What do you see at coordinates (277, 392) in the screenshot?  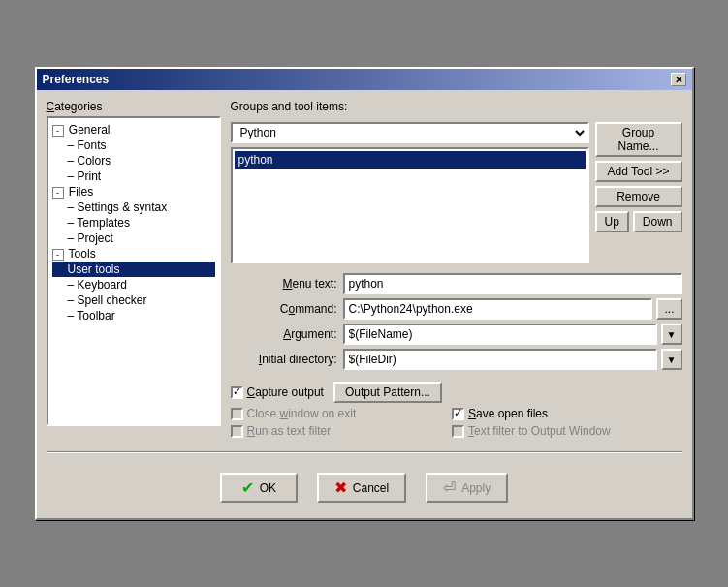 I see `capture-output-row: Capture output` at bounding box center [277, 392].